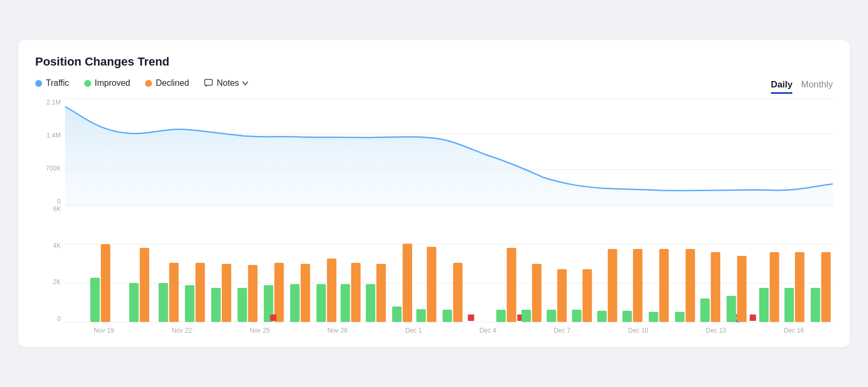 This screenshot has height=387, width=868. What do you see at coordinates (58, 83) in the screenshot?
I see `traffic-label: Traffic` at bounding box center [58, 83].